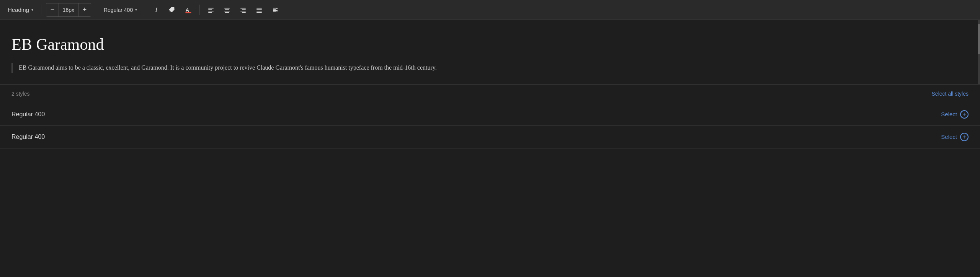 The width and height of the screenshot is (980, 277). I want to click on select-button-1: Select +, so click(955, 114).